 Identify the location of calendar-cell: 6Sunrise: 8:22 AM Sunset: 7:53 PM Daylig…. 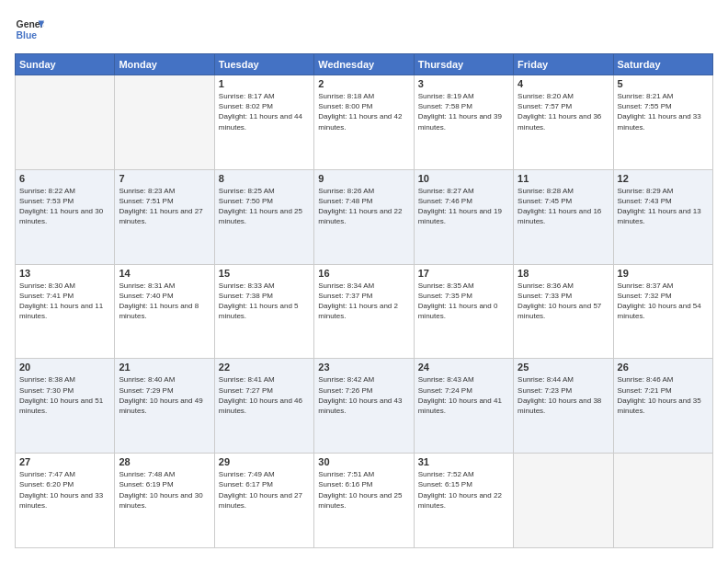
(65, 217).